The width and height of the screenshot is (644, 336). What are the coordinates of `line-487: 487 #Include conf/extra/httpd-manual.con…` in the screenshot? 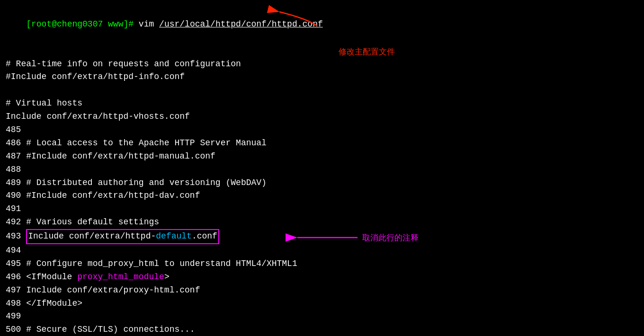 It's located at (322, 157).